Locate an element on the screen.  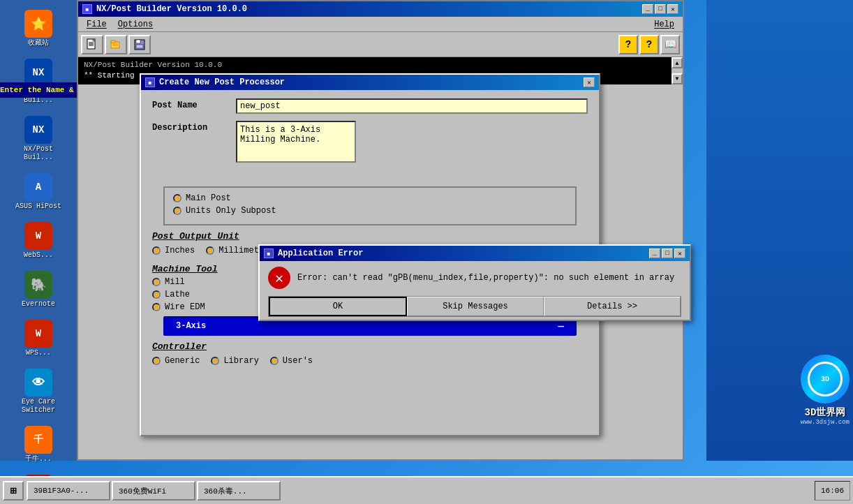
taskbar-item-0: 39B1F3A0-... is located at coordinates (68, 491).